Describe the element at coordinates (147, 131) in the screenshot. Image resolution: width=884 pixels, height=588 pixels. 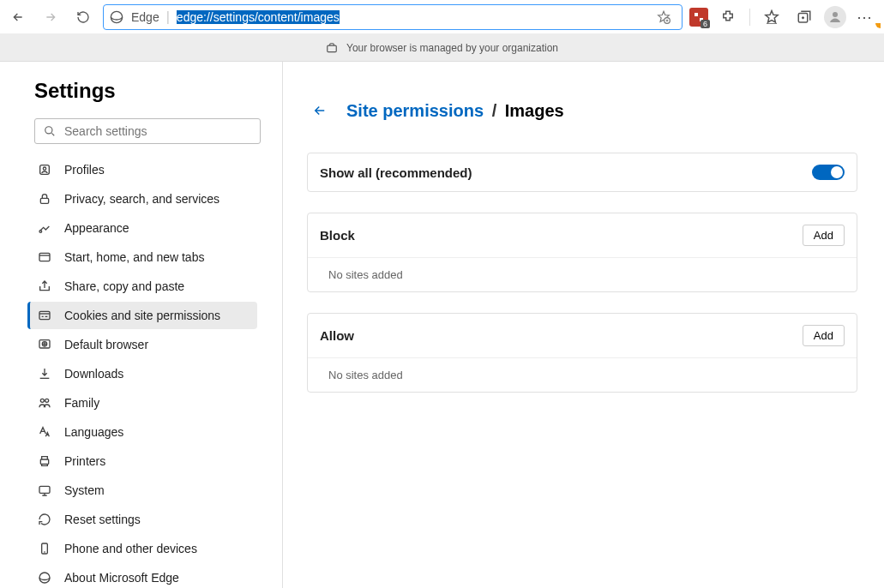
I see `search-input-wrapper` at that location.